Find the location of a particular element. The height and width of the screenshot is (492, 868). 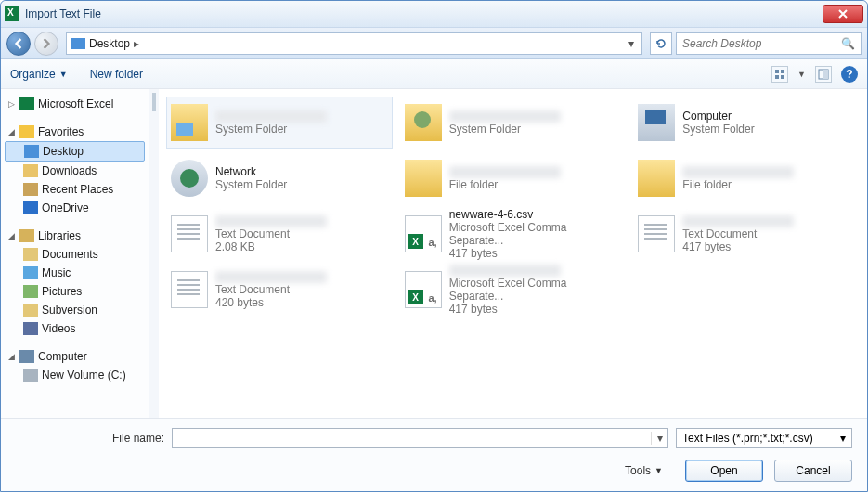

star-icon is located at coordinates (27, 132).